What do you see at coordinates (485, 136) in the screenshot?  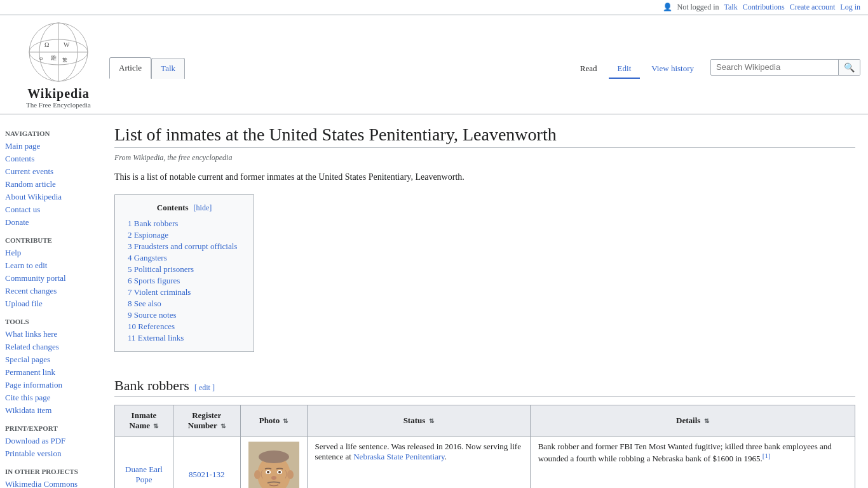 I see `page-title: List of inmates at the United States Pen…` at bounding box center [485, 136].